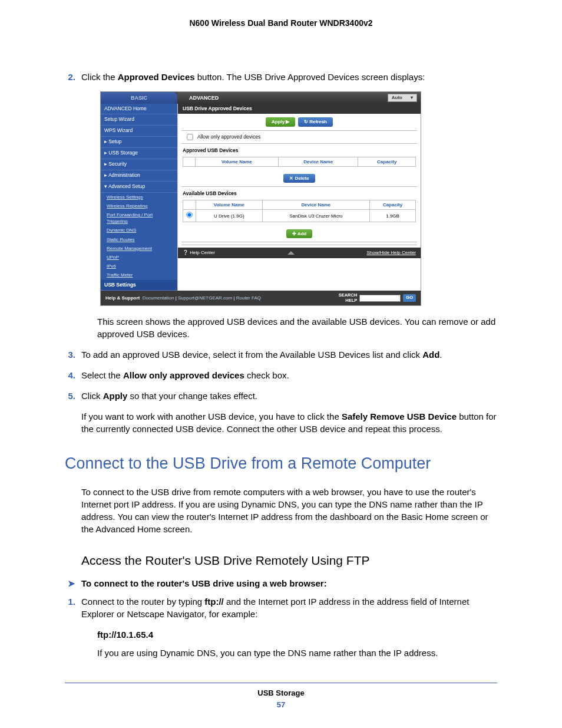 The height and width of the screenshot is (728, 562). Describe the element at coordinates (316, 216) in the screenshot. I see `cell-device: SanDisk U3 Cruzer Micro` at that location.